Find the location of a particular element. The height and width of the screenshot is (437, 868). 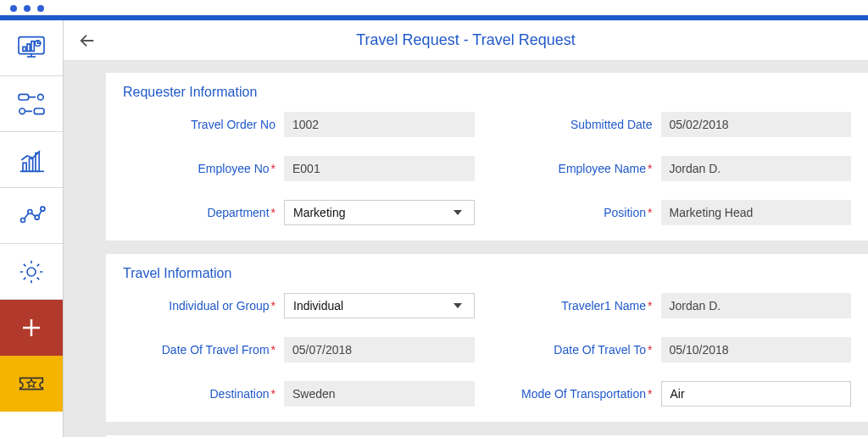

plus-icon is located at coordinates (31, 328).